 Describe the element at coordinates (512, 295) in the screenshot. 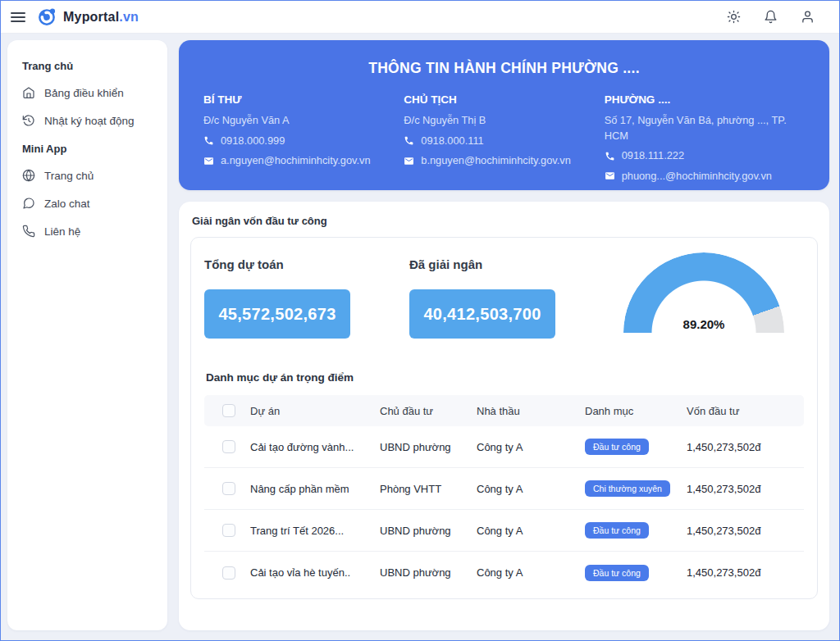

I see `disbursed-stat: Đã giải ngân 40,412,503,700` at that location.